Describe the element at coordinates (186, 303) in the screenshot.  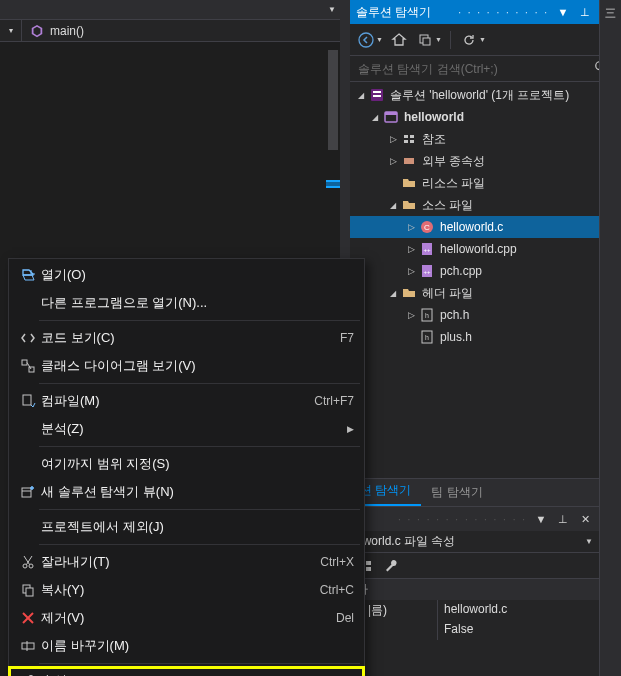
I see `menu-open-with: 다른 프로그램으로 열기(N)...` at that location.